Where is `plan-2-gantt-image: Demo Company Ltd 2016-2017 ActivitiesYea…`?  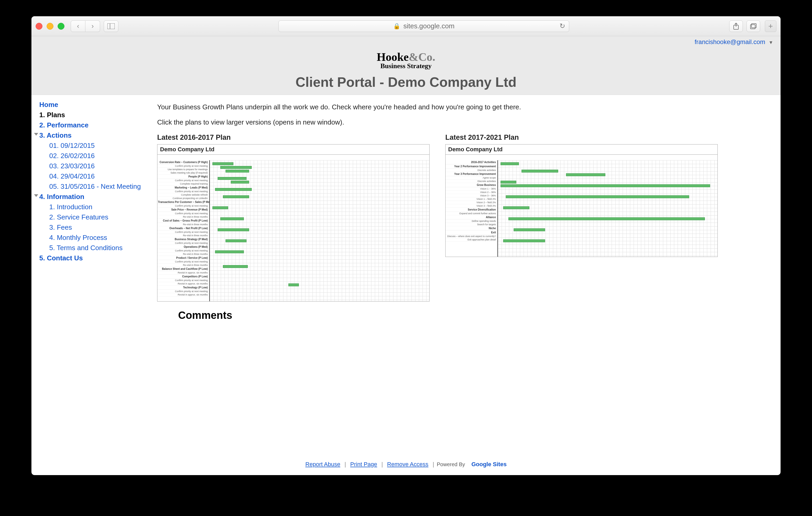 plan-2-gantt-image: Demo Company Ltd 2016-2017 ActivitiesYea… is located at coordinates (581, 200).